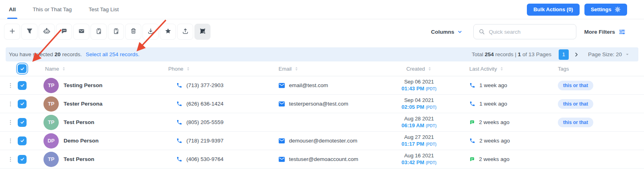  I want to click on created-time: 02:05 PM, so click(413, 107).